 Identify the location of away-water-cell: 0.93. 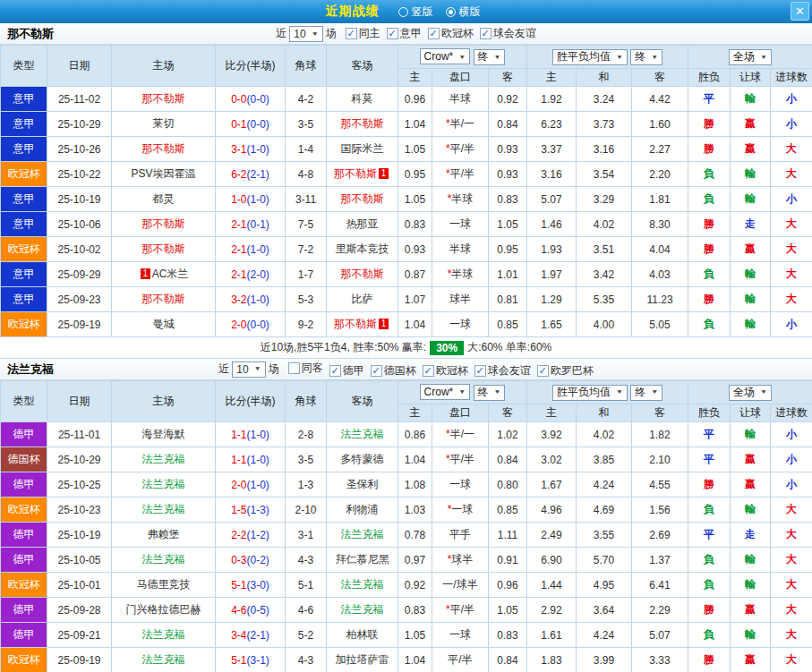
(509, 149).